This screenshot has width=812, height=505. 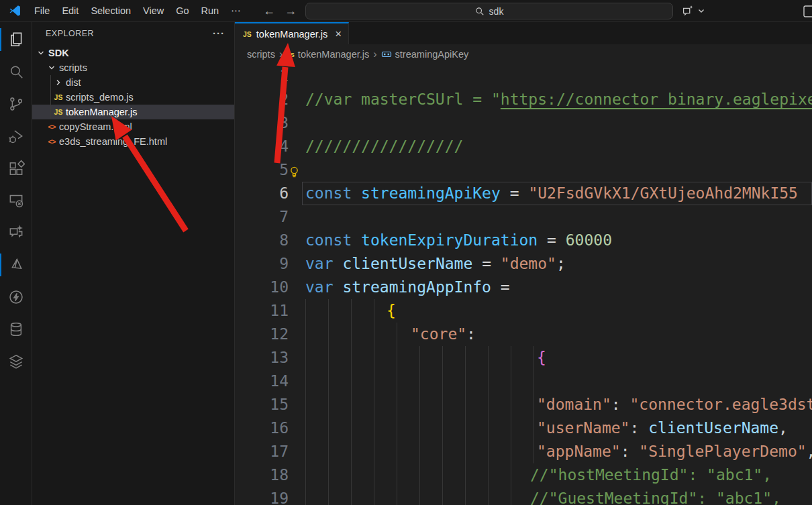 I want to click on menu-selection: Selection, so click(x=111, y=11).